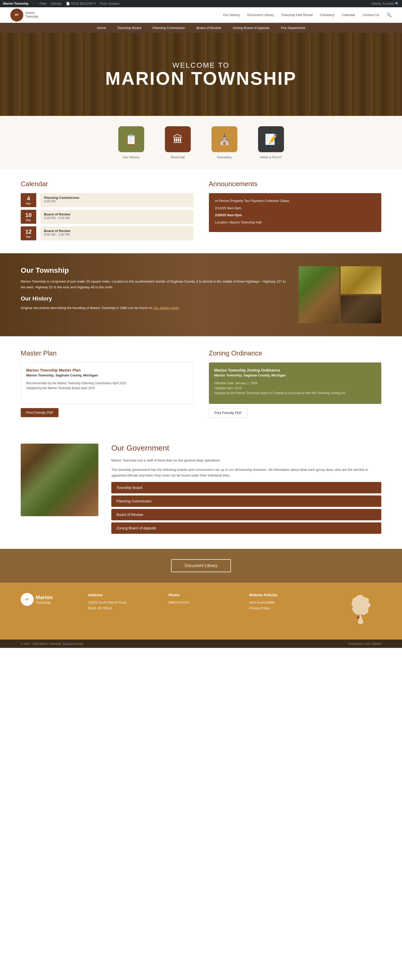 The height and width of the screenshot is (980, 402). I want to click on admin-push-updates: Push Updates, so click(109, 4).